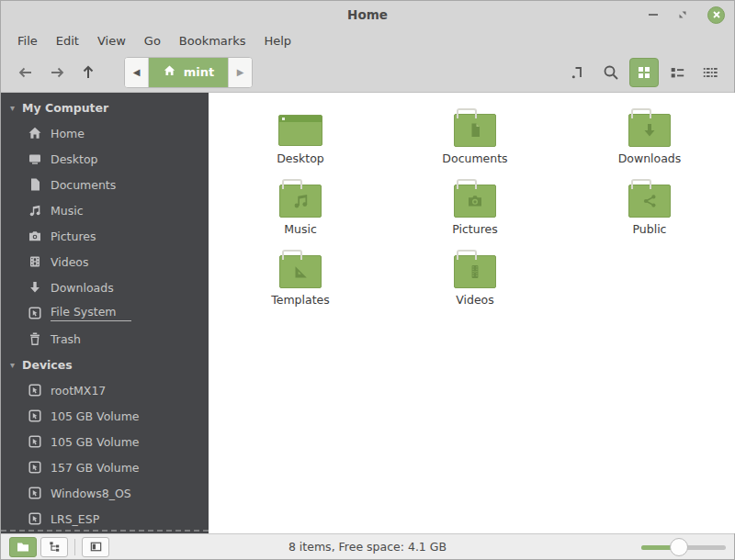 The height and width of the screenshot is (560, 735). What do you see at coordinates (188, 73) in the screenshot?
I see `breadcrumb-current: mint` at bounding box center [188, 73].